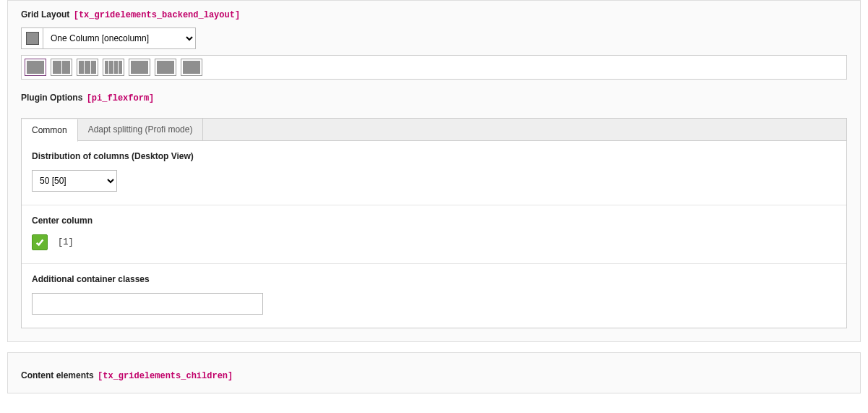 Image resolution: width=868 pixels, height=413 pixels. I want to click on center-column-value: [1], so click(66, 242).